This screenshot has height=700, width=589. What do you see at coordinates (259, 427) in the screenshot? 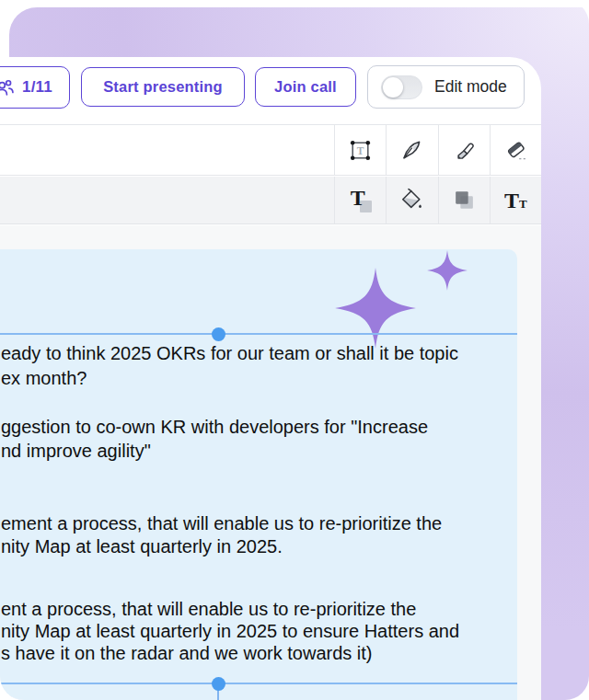
I see `text-line: ggestion to co-own KR with developers fo…` at bounding box center [259, 427].